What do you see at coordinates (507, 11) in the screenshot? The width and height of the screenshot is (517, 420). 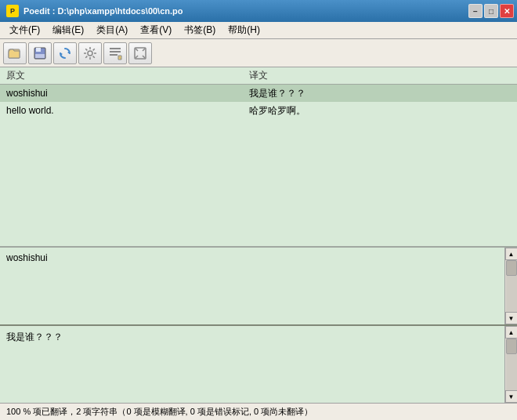 I see `close-button: ✕` at bounding box center [507, 11].